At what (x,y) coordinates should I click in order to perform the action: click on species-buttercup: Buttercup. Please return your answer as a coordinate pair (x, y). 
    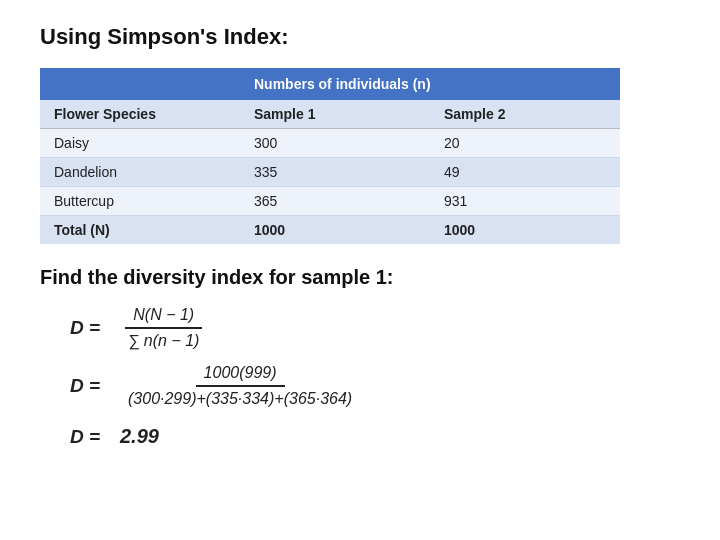
    Looking at the image, I should click on (140, 202).